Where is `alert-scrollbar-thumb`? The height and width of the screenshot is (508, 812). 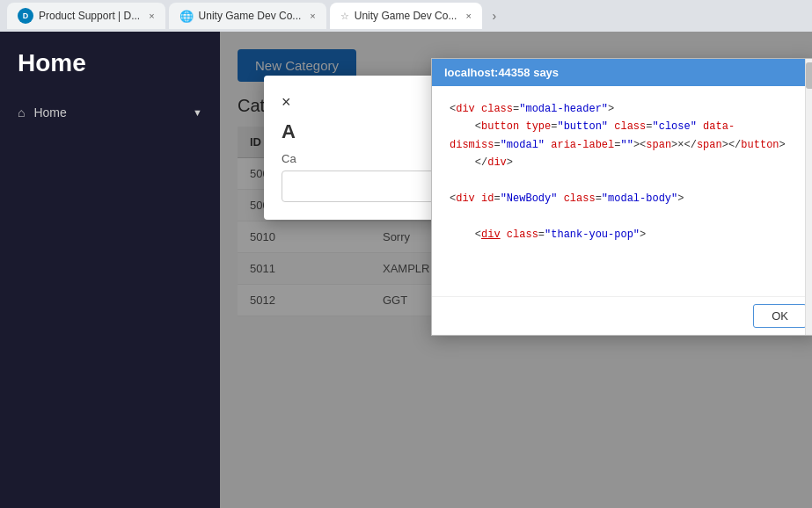 alert-scrollbar-thumb is located at coordinates (809, 76).